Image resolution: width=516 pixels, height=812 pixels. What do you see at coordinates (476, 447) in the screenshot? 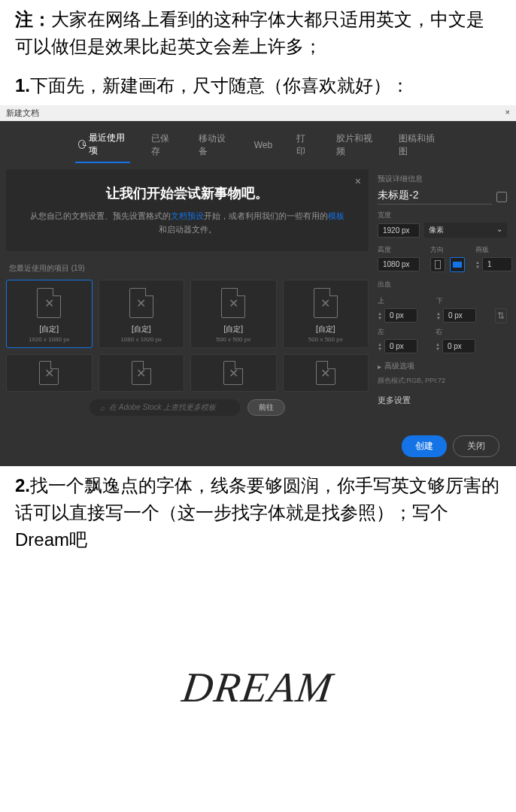
I see `close-button: 关闭` at bounding box center [476, 447].